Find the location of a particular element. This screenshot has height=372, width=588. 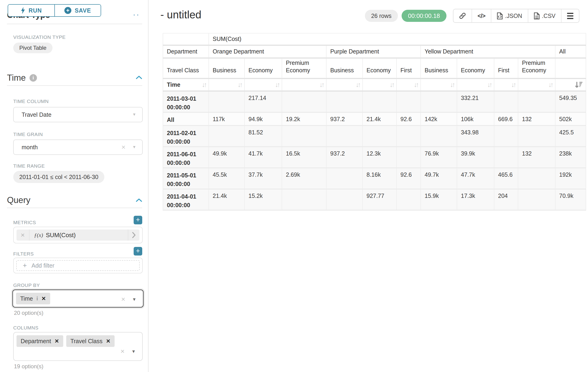

pivot-row-header: 2011-04-01 00:00:00 is located at coordinates (186, 200).